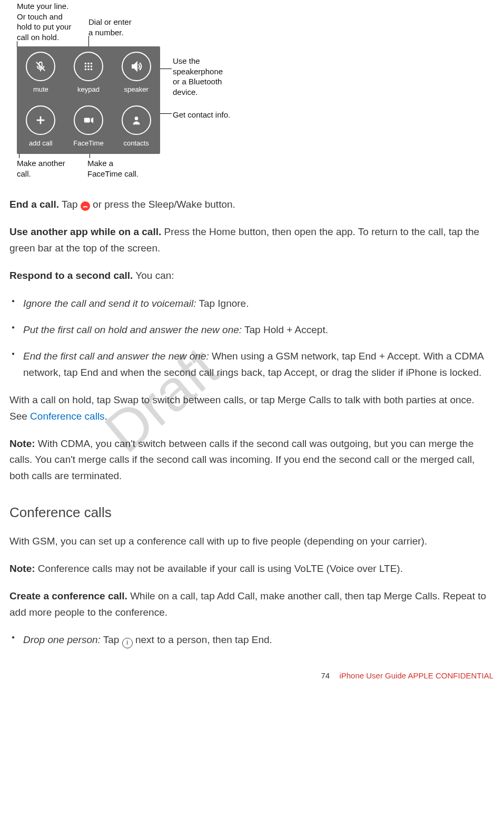  Describe the element at coordinates (34, 205) in the screenshot. I see `end-call-heading: End a call.` at that location.